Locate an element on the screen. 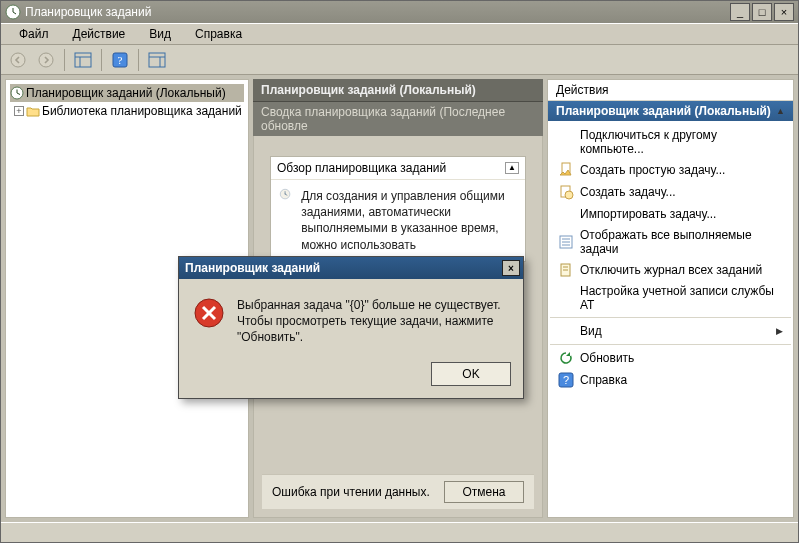 The width and height of the screenshot is (799, 543). cancel-button: Отмена is located at coordinates (484, 492).